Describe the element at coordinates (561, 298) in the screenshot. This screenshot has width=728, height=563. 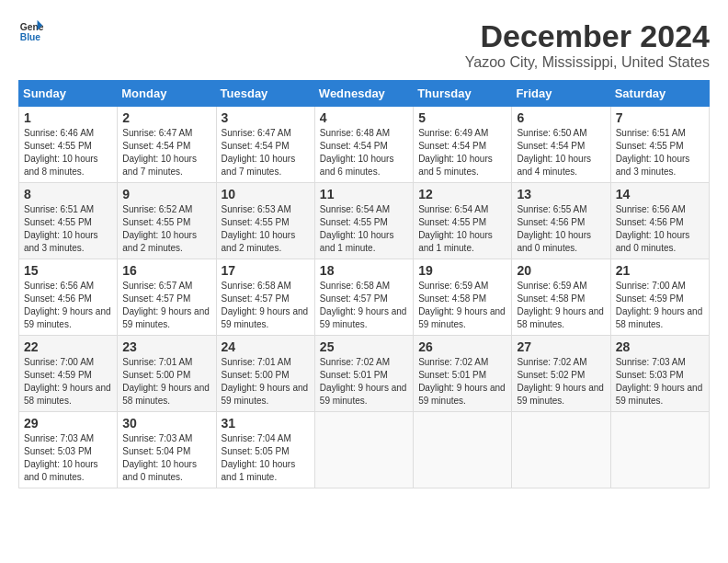
I see `calendar-cell: 20 Sunrise: 6:59 AMSunset: 4:58 PMDaylig…` at that location.